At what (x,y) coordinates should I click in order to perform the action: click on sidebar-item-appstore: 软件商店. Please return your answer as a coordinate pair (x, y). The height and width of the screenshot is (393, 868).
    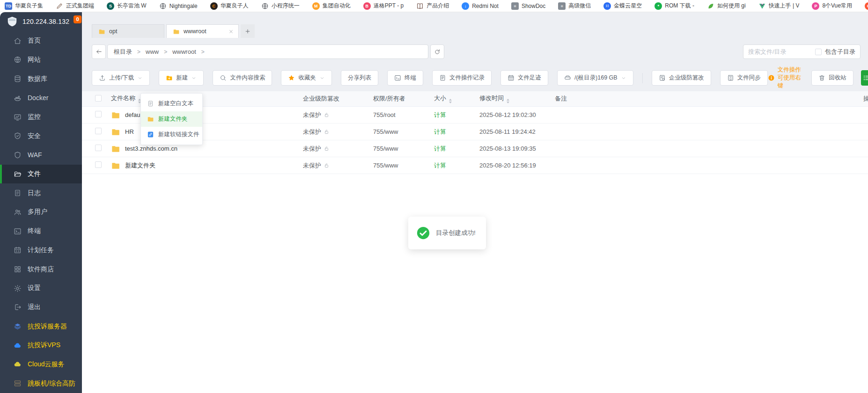
    Looking at the image, I should click on (41, 269).